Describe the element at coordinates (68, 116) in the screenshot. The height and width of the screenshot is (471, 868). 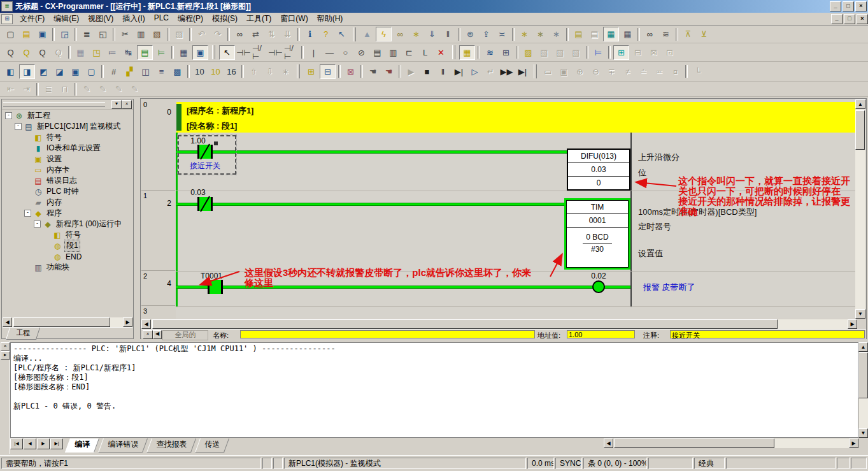
I see `tree-item: -⊛新工程` at that location.